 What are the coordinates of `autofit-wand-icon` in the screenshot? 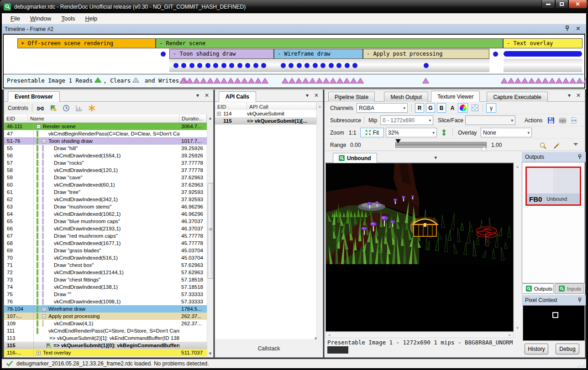 It's located at (556, 146).